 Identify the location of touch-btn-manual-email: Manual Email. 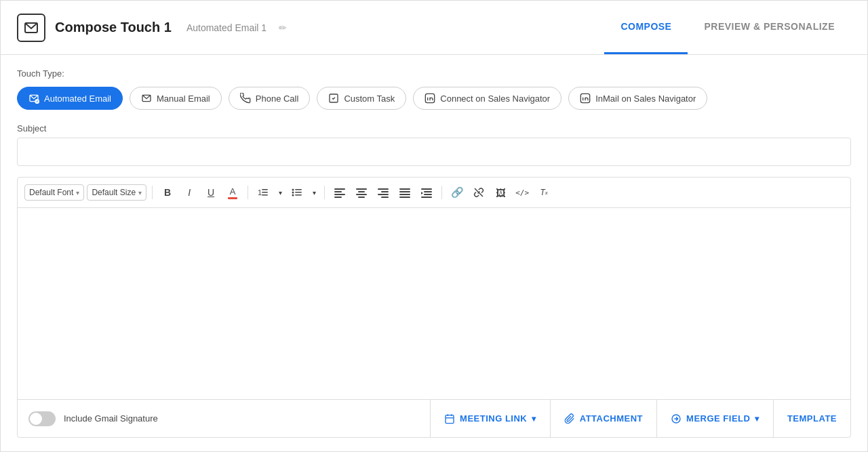
(176, 98).